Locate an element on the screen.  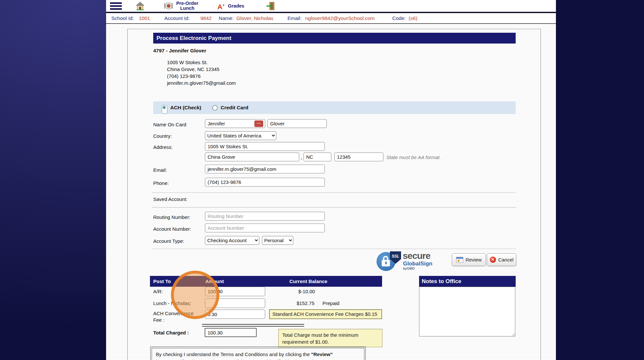
street-input is located at coordinates (265, 147).